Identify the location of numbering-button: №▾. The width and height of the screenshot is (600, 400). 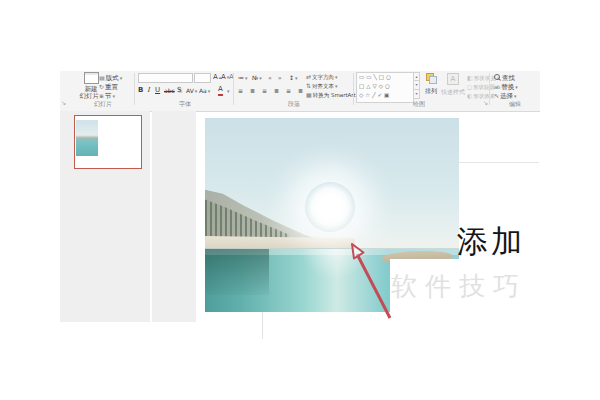
(257, 78).